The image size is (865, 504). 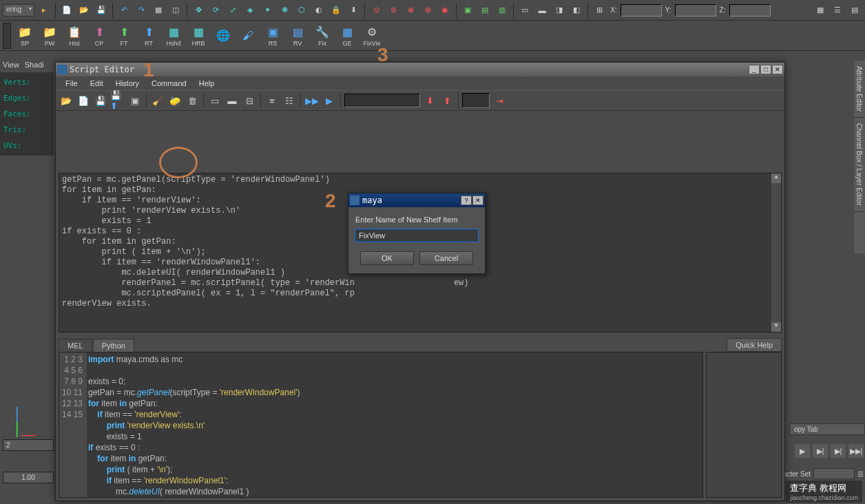 I want to click on dialog-close-button: ✕, so click(x=478, y=200).